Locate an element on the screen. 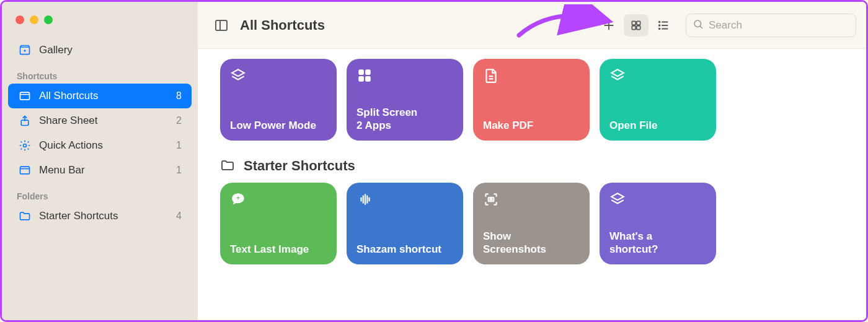  sidebar-item-count: 8 is located at coordinates (179, 96).